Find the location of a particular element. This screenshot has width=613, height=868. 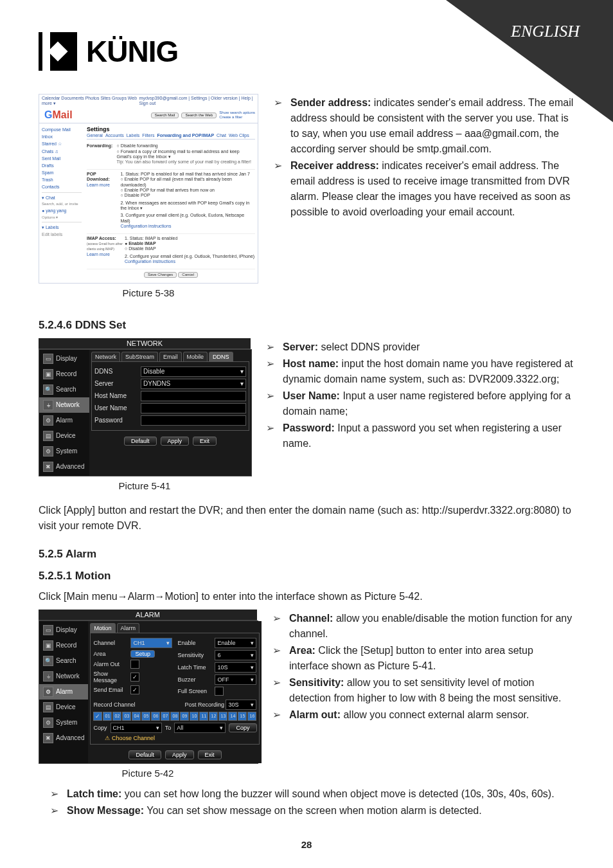

password-input is located at coordinates (193, 420).